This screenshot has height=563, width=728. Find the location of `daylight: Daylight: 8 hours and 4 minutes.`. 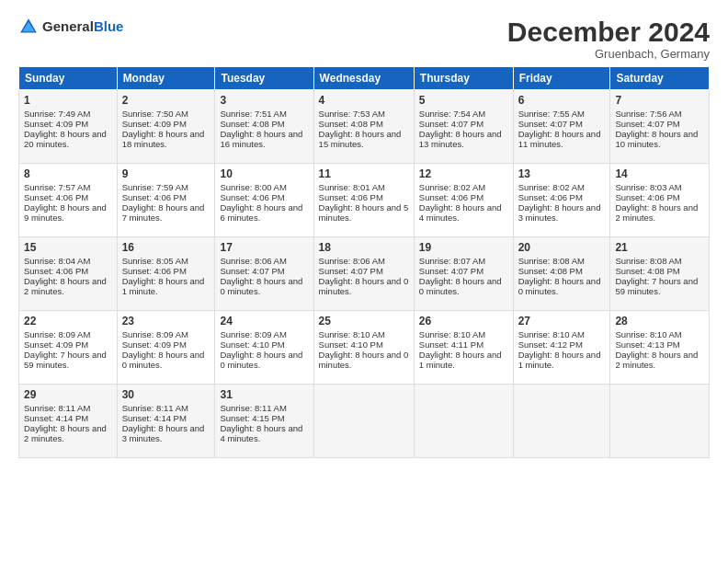

daylight: Daylight: 8 hours and 4 minutes. is located at coordinates (461, 213).